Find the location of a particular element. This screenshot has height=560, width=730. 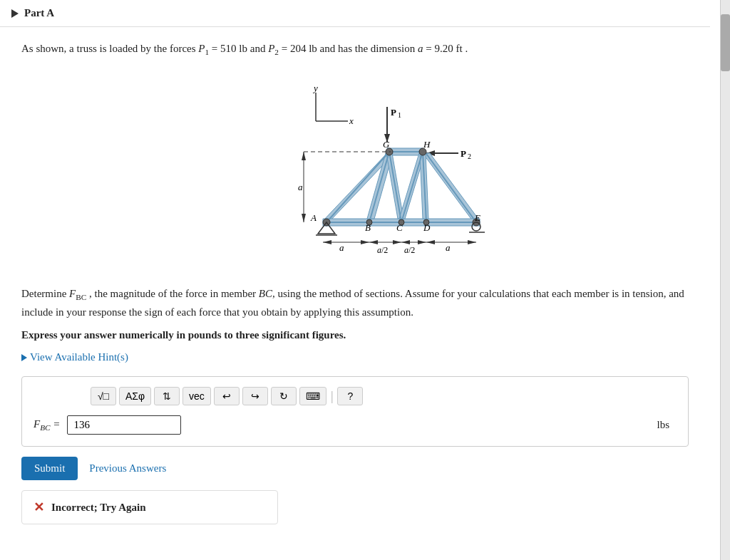

fbc-label: FBC = is located at coordinates (47, 425).